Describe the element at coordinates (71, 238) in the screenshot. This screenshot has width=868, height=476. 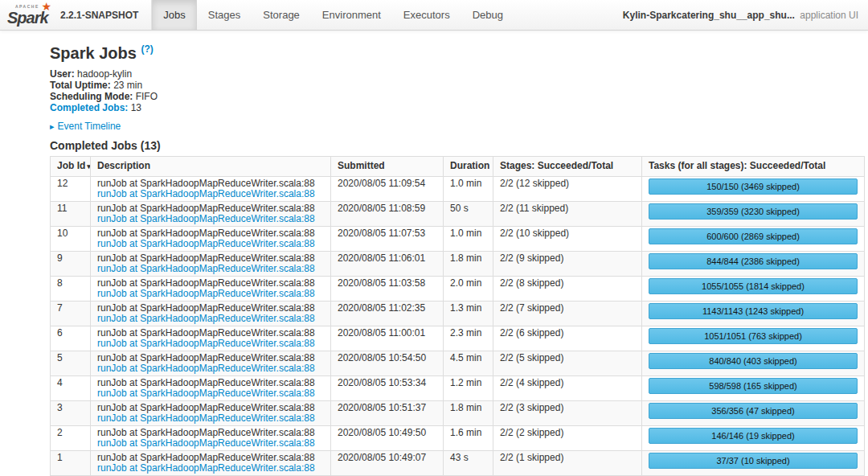
I see `job-id-cell: 10` at that location.